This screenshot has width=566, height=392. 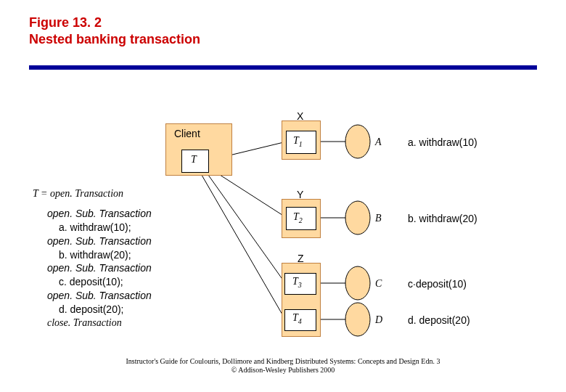 I want to click on t-label: T, so click(x=194, y=160).